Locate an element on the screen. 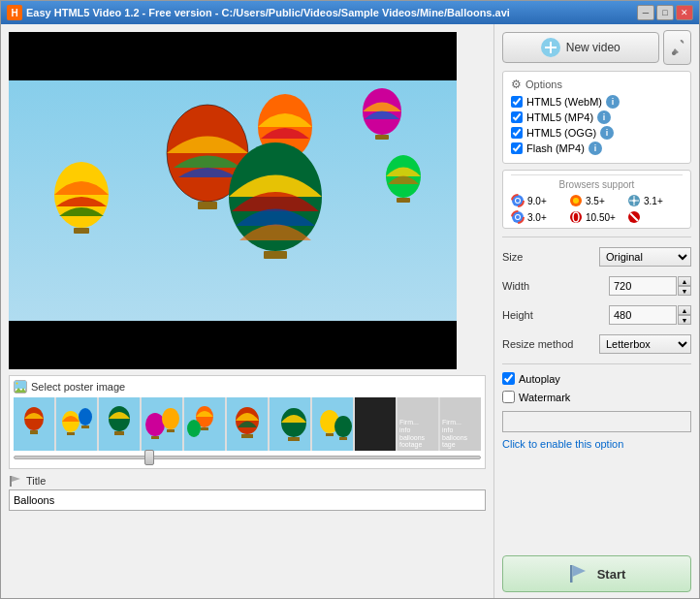 This screenshot has width=700, height=599. new-video-label: New video is located at coordinates (593, 47).